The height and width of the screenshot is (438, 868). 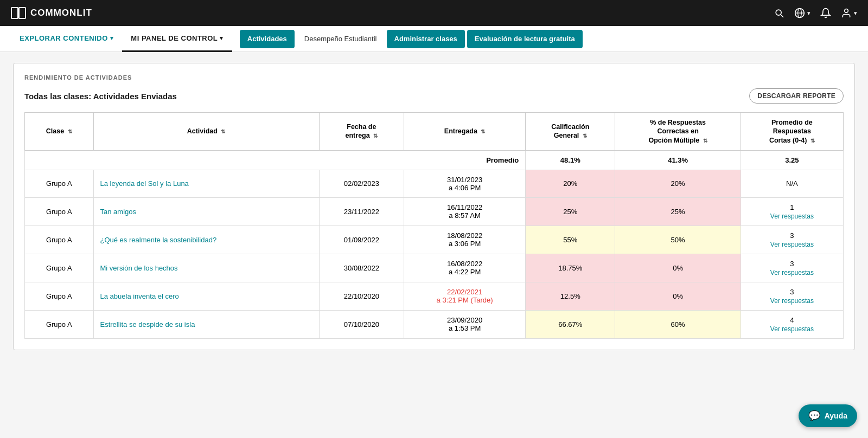 I want to click on row0-entregada: 31/01/2023a 4:06 PM, so click(x=465, y=183).